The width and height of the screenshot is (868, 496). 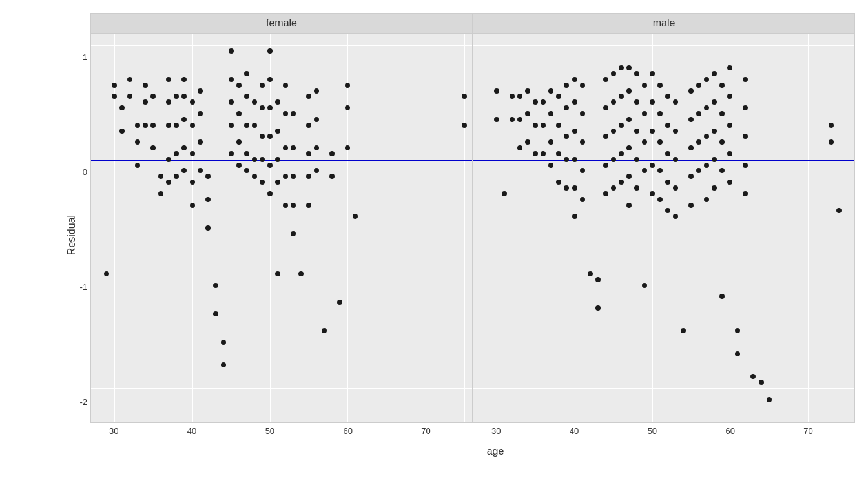 I want to click on y-axis-area: Residual, so click(x=68, y=235).